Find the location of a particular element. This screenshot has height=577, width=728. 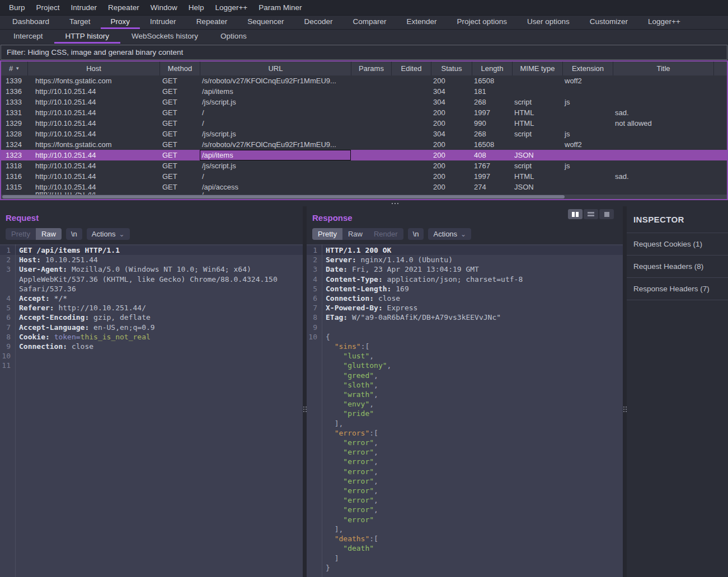

menu-item-repeater: Repeater is located at coordinates (124, 8).